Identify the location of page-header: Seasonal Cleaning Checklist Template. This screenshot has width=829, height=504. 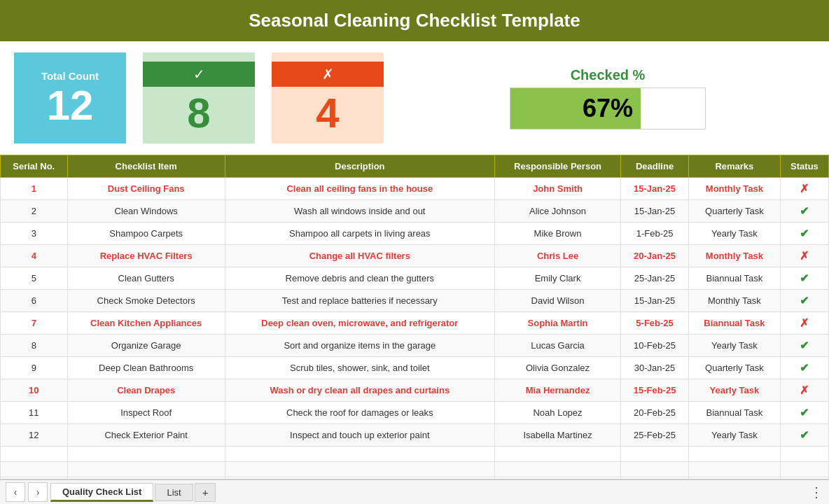
(415, 21).